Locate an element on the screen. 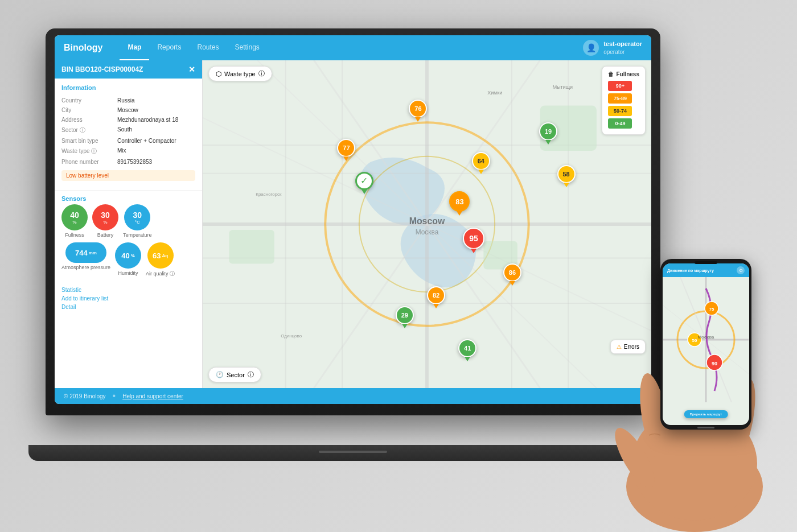  errors-badge: ⚠ Errors is located at coordinates (628, 347).